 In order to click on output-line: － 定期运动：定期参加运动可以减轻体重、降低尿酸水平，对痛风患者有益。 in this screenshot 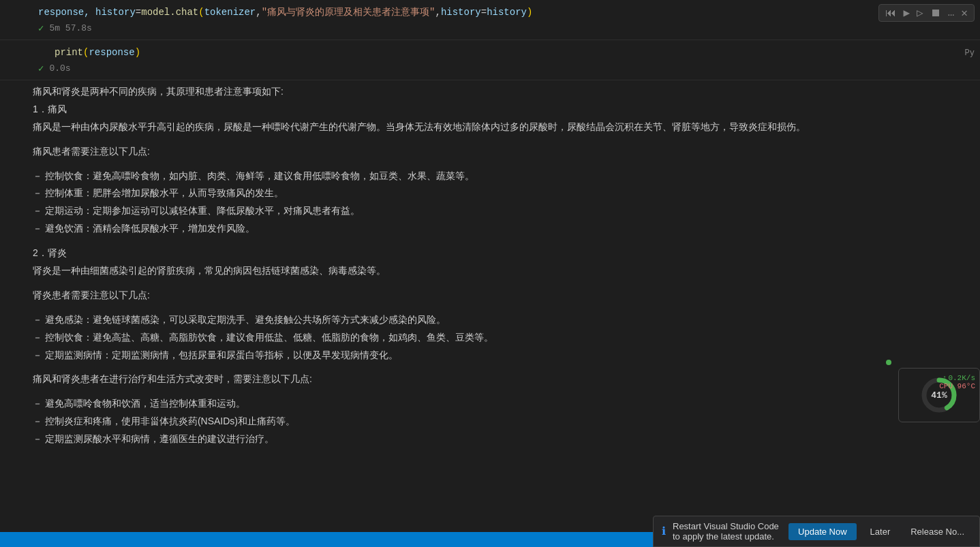, I will do `click(506, 211)`.